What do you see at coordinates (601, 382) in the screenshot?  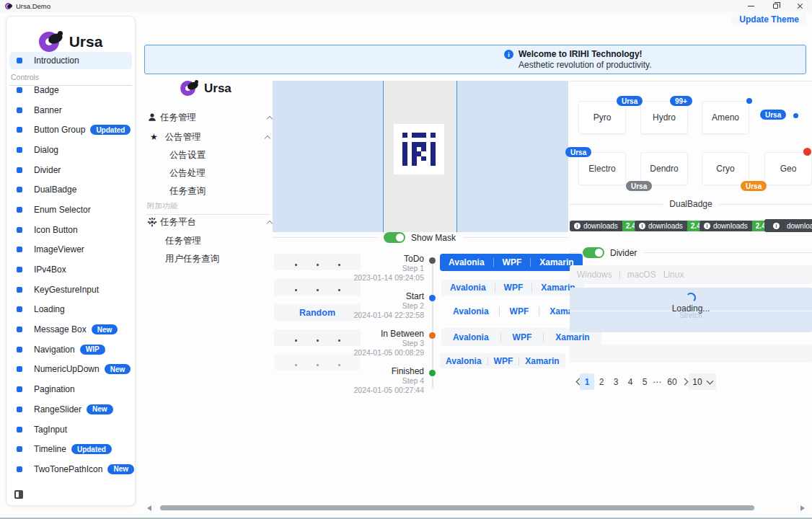 I see `pagination-page-2: 2` at bounding box center [601, 382].